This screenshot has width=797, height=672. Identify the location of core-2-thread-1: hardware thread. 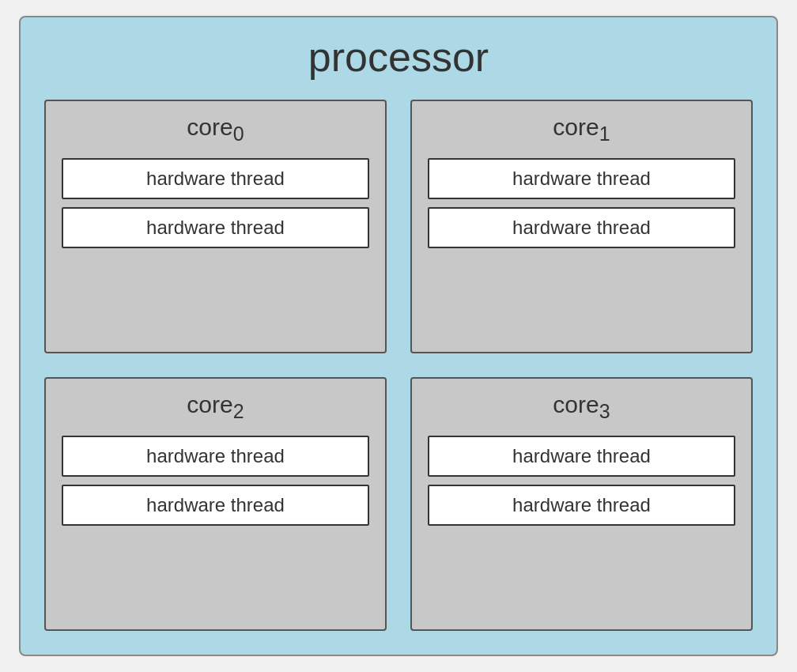
(215, 505).